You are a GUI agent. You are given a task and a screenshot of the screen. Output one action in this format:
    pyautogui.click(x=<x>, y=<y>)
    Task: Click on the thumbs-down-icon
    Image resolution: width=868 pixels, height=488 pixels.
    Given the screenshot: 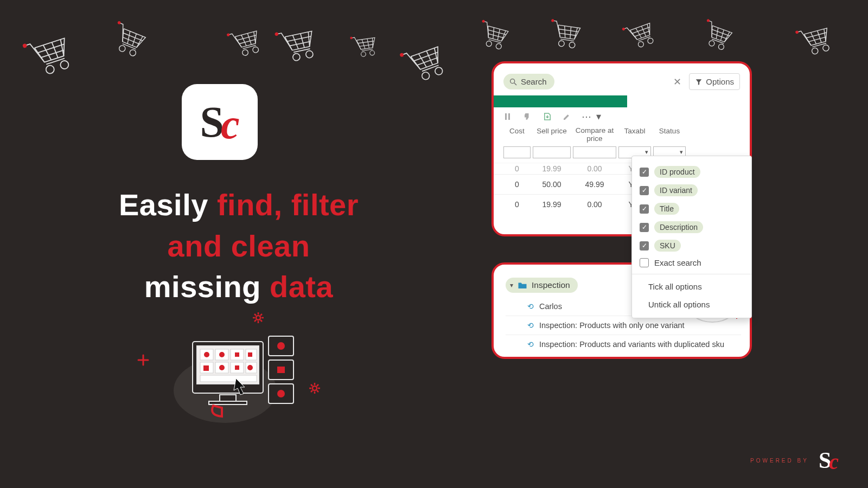 What is the action you would take?
    pyautogui.click(x=528, y=117)
    